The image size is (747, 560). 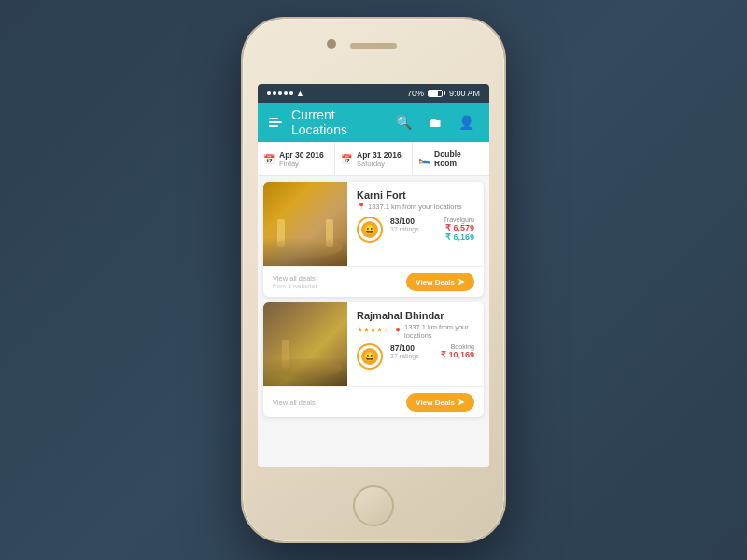 What do you see at coordinates (435, 122) in the screenshot?
I see `map-icon: 🖿` at bounding box center [435, 122].